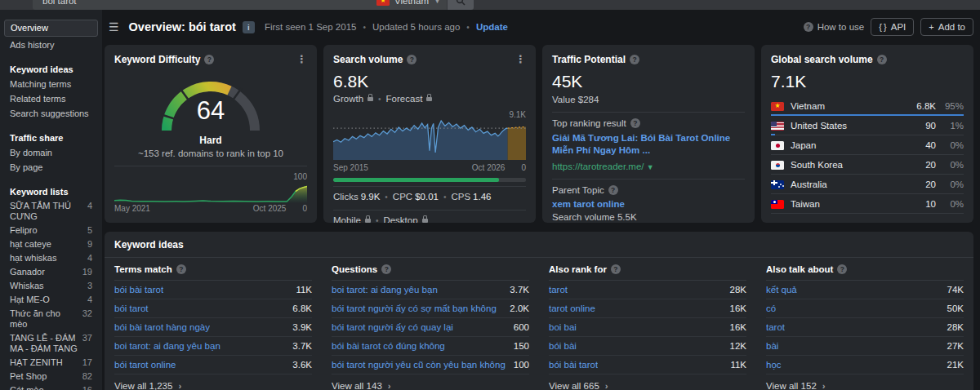 The height and width of the screenshot is (390, 980). Describe the element at coordinates (782, 290) in the screenshot. I see `keyword-link: kết quả` at that location.